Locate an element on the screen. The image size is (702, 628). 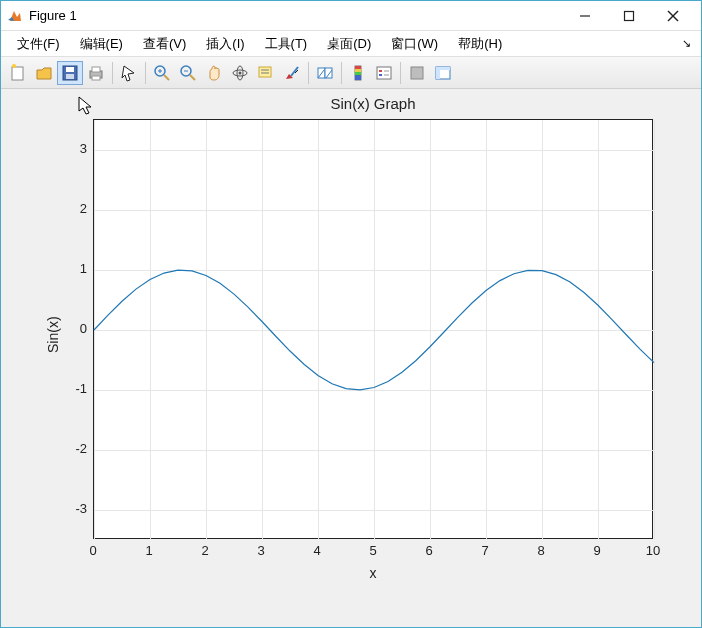
minimize-button is located at coordinates (585, 16).